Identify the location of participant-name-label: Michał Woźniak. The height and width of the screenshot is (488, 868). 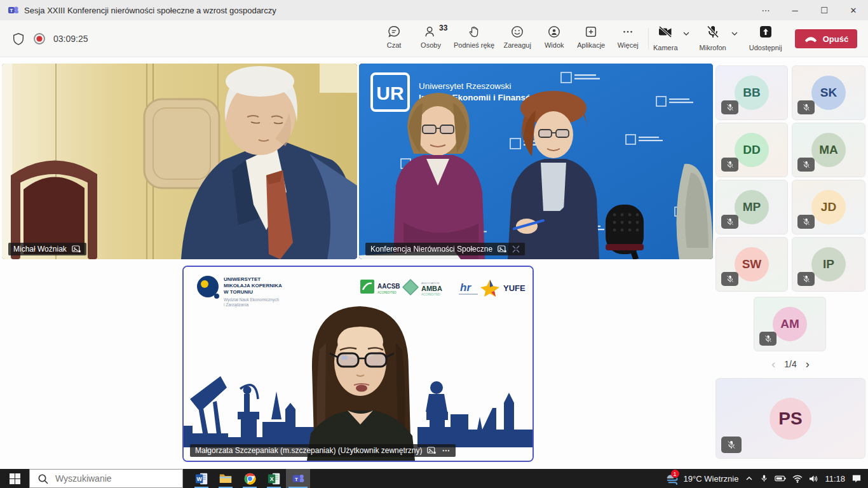
(47, 249).